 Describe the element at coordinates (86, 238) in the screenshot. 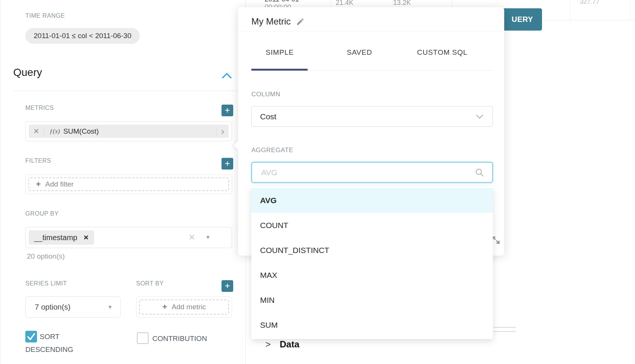

I see `remove-tag-icon: ✕` at that location.